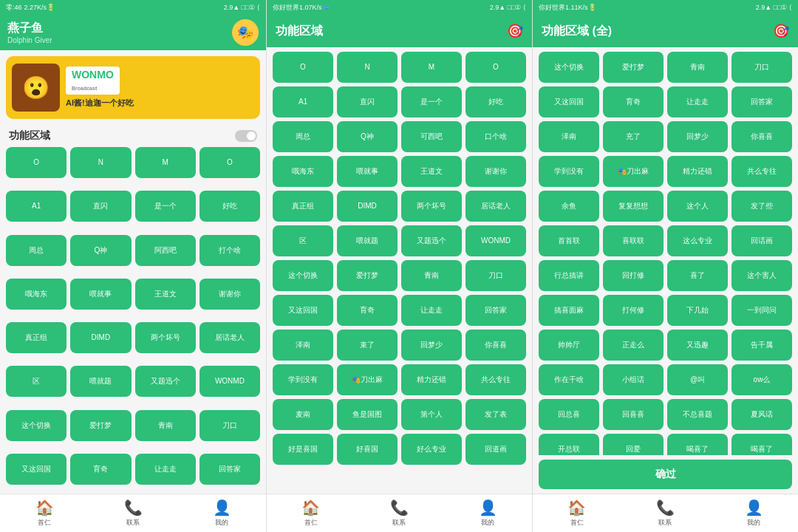 The width and height of the screenshot is (798, 532). I want to click on grid-button-44: 开总联, so click(569, 445).